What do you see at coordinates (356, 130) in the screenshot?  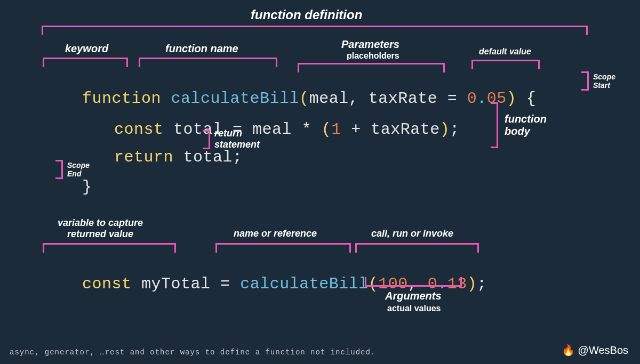 I see `token-plus: +` at bounding box center [356, 130].